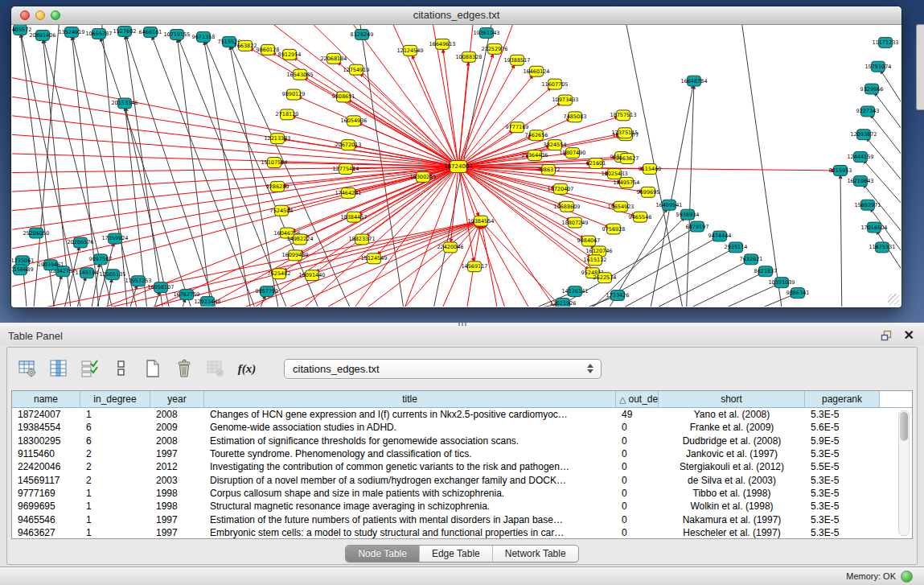 The width and height of the screenshot is (924, 585). Describe the element at coordinates (383, 554) in the screenshot. I see `tab-node-table: Node Table` at that location.